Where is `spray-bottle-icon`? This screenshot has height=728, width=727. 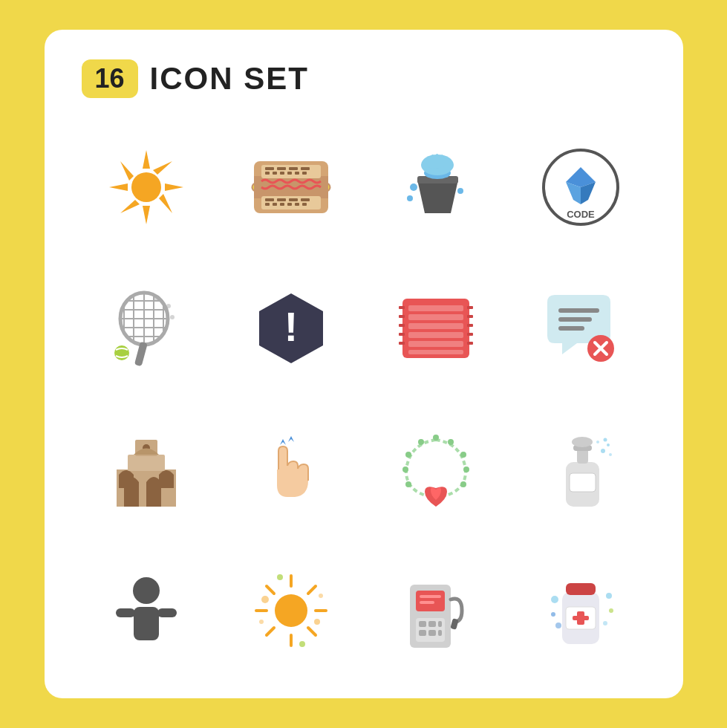 spray-bottle-icon is located at coordinates (581, 469).